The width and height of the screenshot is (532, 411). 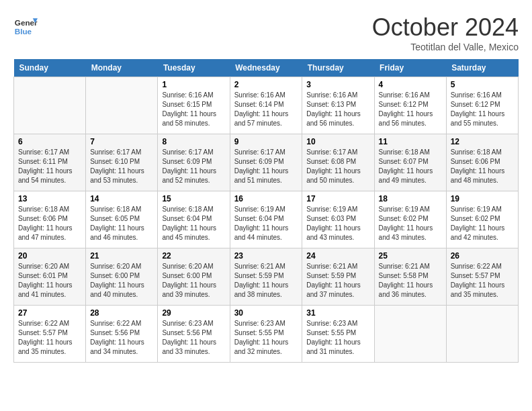 What do you see at coordinates (482, 224) in the screenshot?
I see `day-info: Sunrise: 6:19 AM Sunset: 6:02 PM Dayligh…` at bounding box center [482, 224].